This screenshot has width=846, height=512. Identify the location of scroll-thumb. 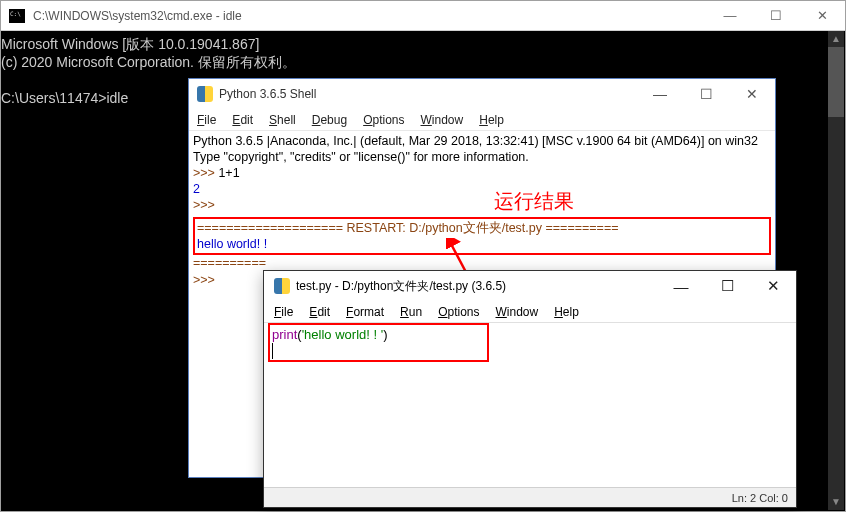
(836, 82).